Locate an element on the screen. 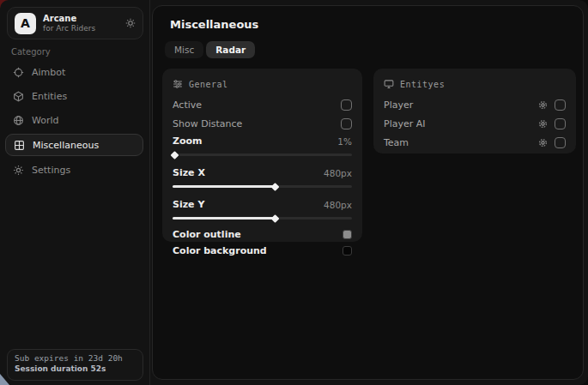 This screenshot has width=588, height=385. session-duration-text: Session duration 52s is located at coordinates (76, 369).